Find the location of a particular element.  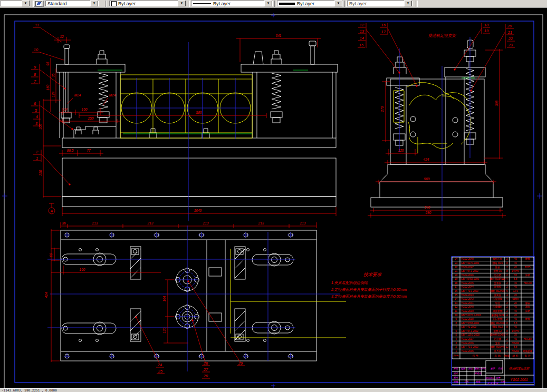

color-control-combo: ByLayer ▼ is located at coordinates (148, 3).